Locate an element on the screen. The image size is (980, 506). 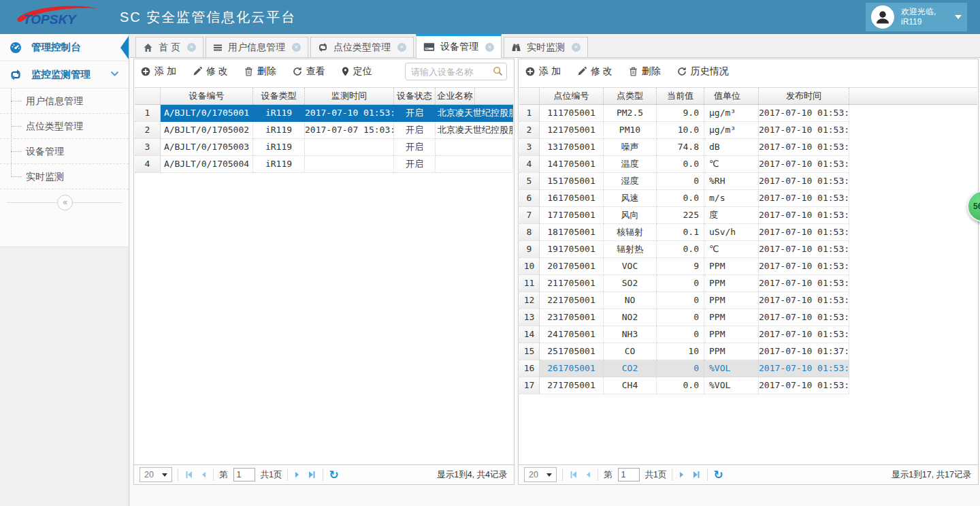
delete-label: 删除 is located at coordinates (267, 72).